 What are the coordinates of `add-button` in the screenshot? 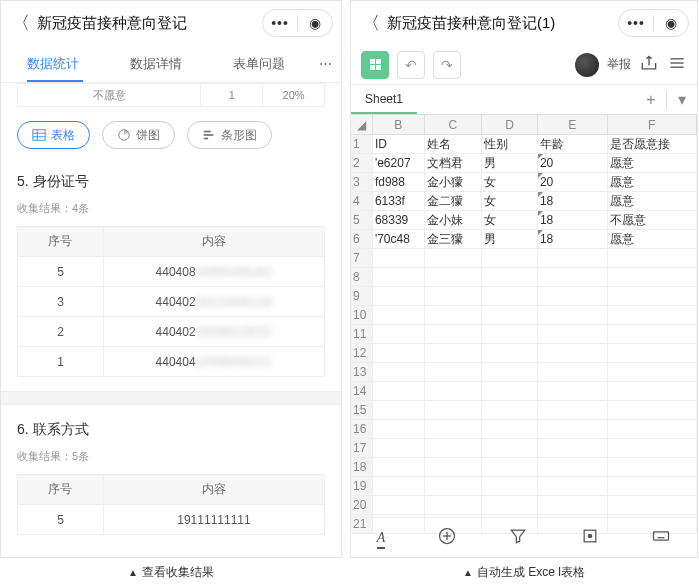 It's located at (447, 538).